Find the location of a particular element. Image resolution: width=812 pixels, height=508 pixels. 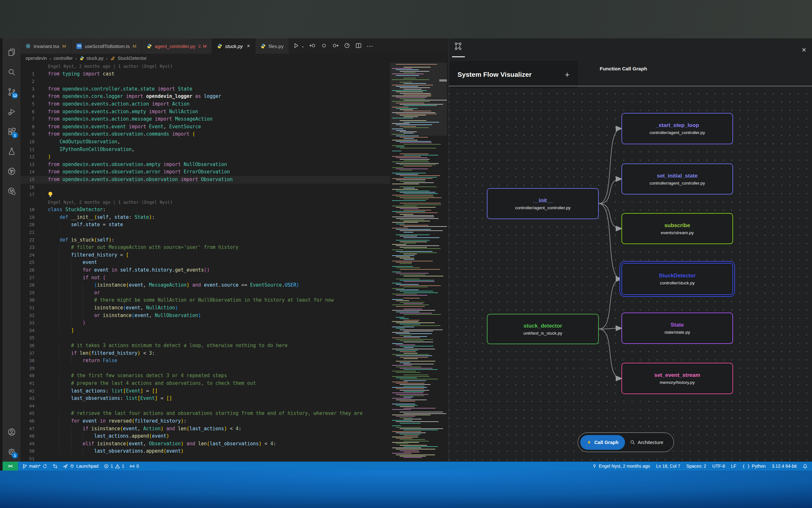

more-actions-icon: ⋯ is located at coordinates (370, 46).